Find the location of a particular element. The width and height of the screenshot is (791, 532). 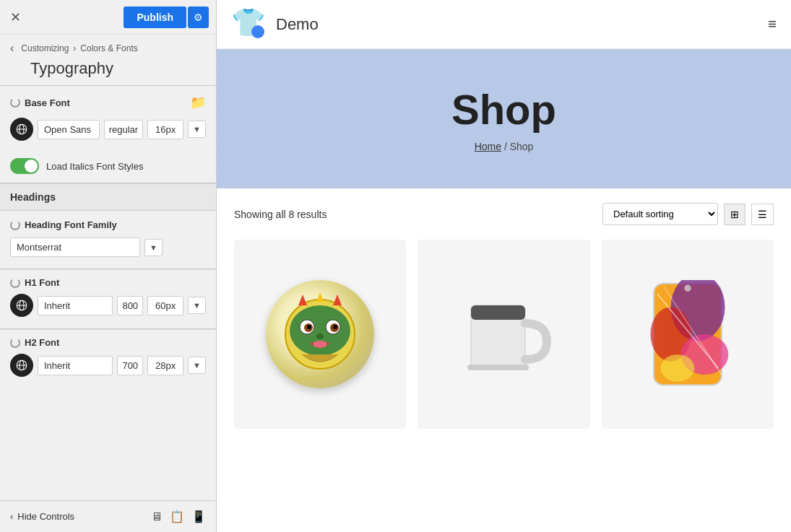

product-1-image is located at coordinates (320, 334).